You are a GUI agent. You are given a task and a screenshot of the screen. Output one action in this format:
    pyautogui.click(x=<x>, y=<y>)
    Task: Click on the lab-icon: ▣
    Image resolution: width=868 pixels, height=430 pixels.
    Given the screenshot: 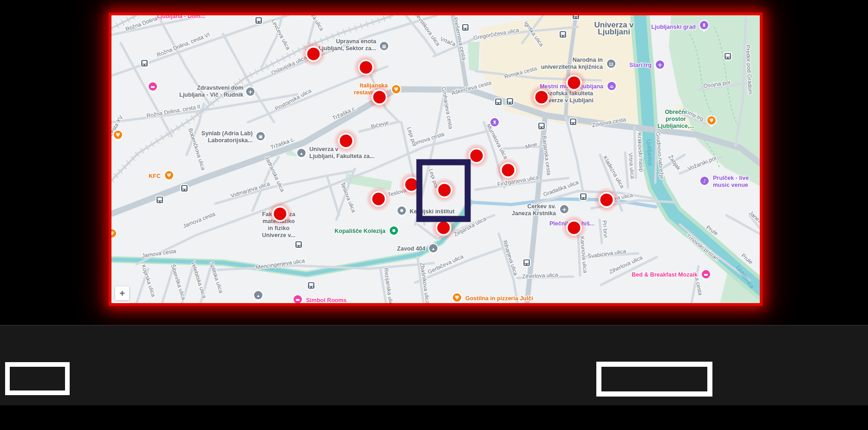 What is the action you would take?
    pyautogui.click(x=261, y=137)
    